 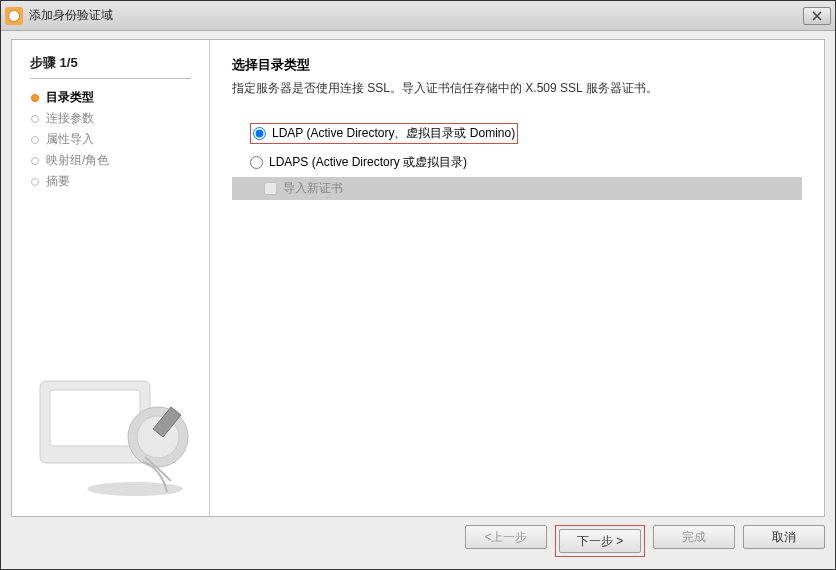 What do you see at coordinates (517, 88) in the screenshot?
I see `page-description: 指定服务器是否使用连接 SSL。导入证书信任存储中的 X.509 SSL 服务器…` at bounding box center [517, 88].